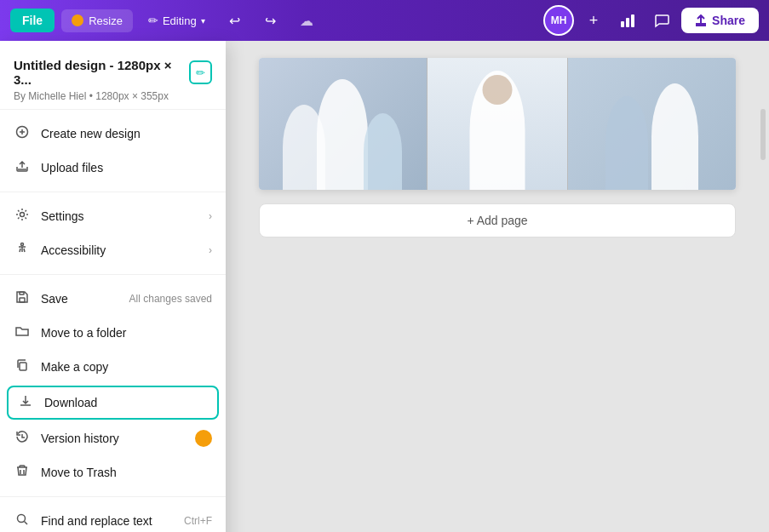  Describe the element at coordinates (153, 20) in the screenshot. I see `pencil-icon: ✏` at that location.